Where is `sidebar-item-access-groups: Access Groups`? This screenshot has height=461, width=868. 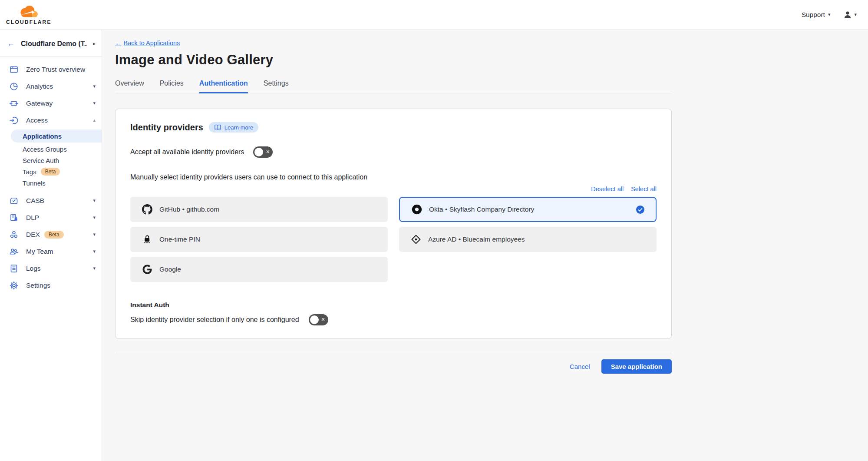 sidebar-item-access-groups: Access Groups is located at coordinates (51, 149).